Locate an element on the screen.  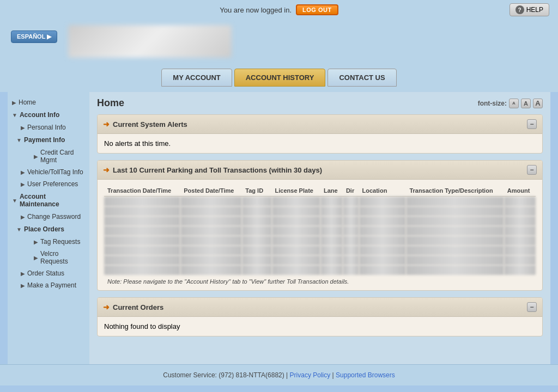
alerts-section-body: No alerts at this time. is located at coordinates (320, 144).